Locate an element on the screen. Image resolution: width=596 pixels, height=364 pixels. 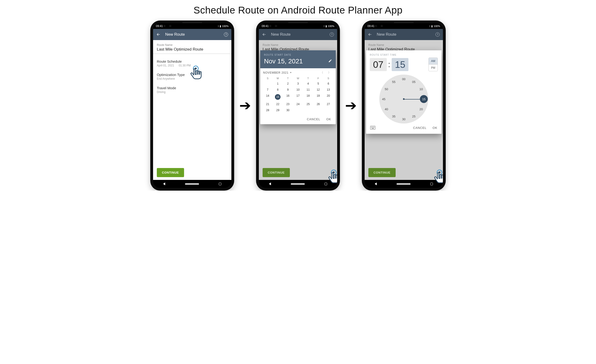
time-cancel-button: CANCEL is located at coordinates (420, 128).